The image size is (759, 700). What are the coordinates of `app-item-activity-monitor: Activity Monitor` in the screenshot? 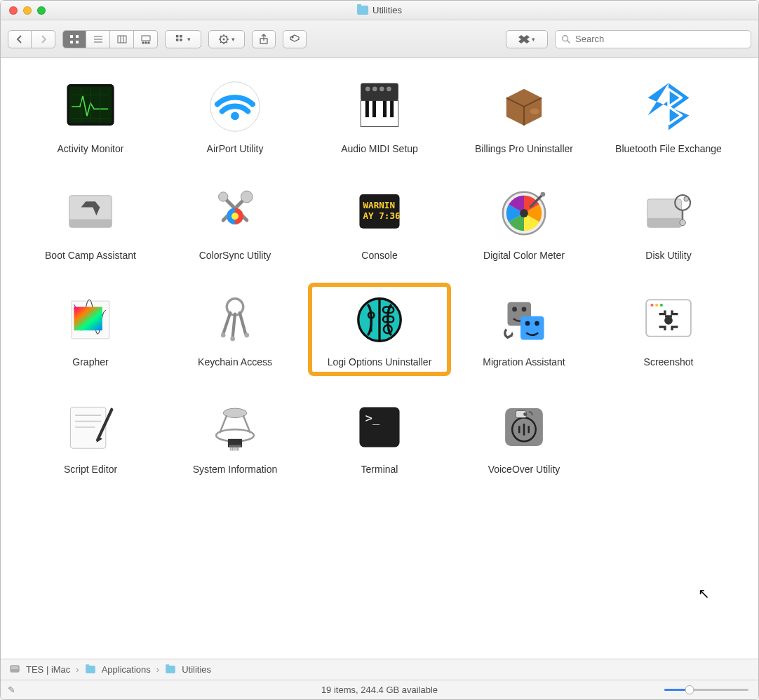 It's located at (90, 116).